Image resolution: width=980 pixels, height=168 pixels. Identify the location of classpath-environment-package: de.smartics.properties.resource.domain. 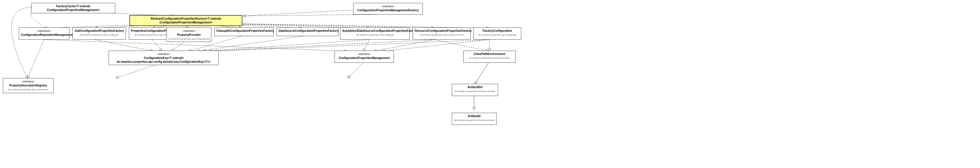
(490, 58).